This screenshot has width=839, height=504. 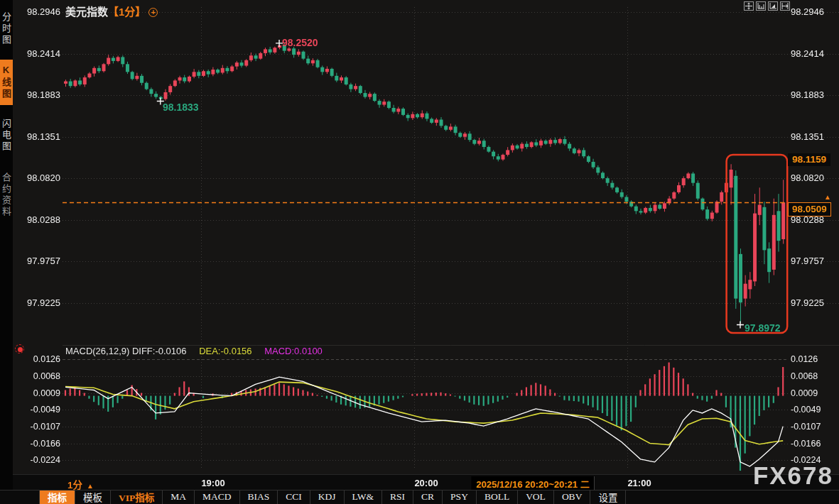 I want to click on toolbar-button-OBV: OBV, so click(x=573, y=497).